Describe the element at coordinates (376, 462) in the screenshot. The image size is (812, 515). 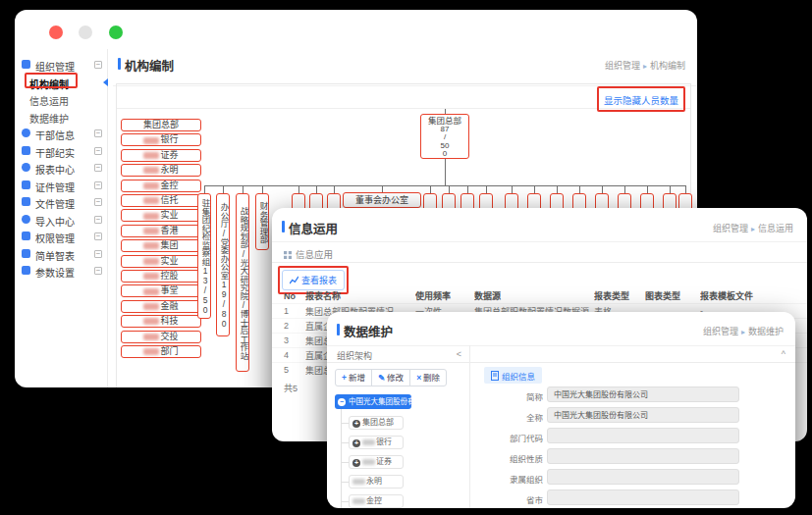
I see `tree-item: +证券` at that location.